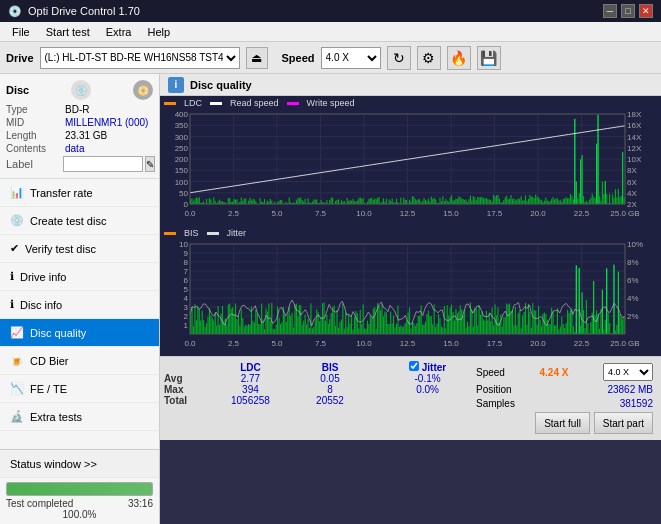  Describe the element at coordinates (34, 136) in the screenshot. I see `disc-length-label: Length` at that location.